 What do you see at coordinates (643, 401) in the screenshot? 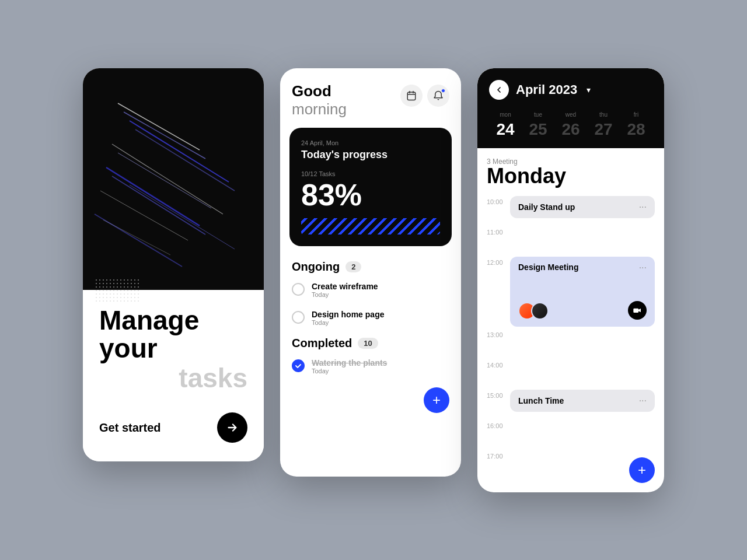
I see `event-lunch-time-menu: ···` at bounding box center [643, 401].